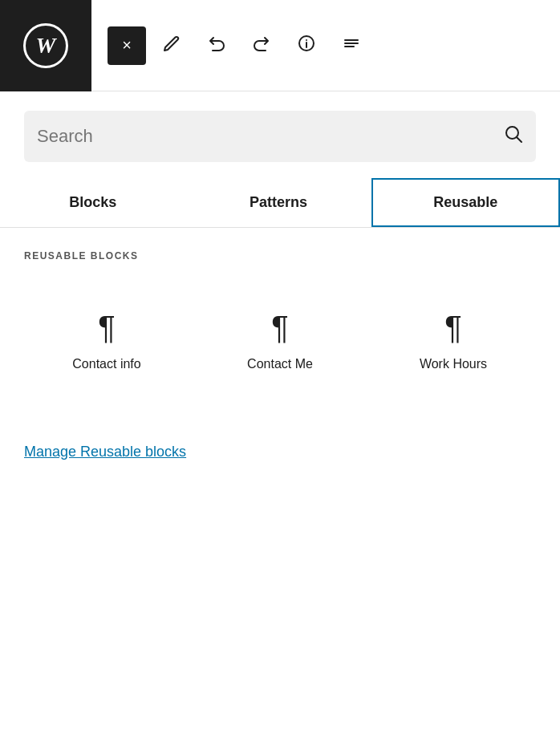 The image size is (560, 738). I want to click on menu-icon, so click(351, 46).